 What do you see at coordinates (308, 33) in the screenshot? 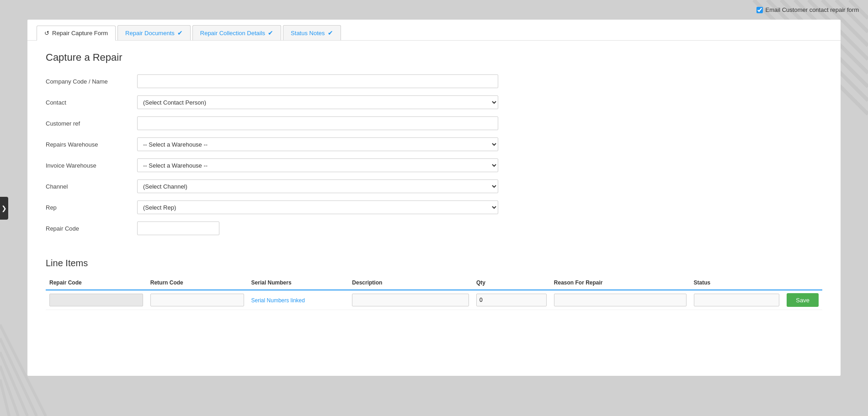
I see `tab-status-notes-label: Status Notes` at bounding box center [308, 33].